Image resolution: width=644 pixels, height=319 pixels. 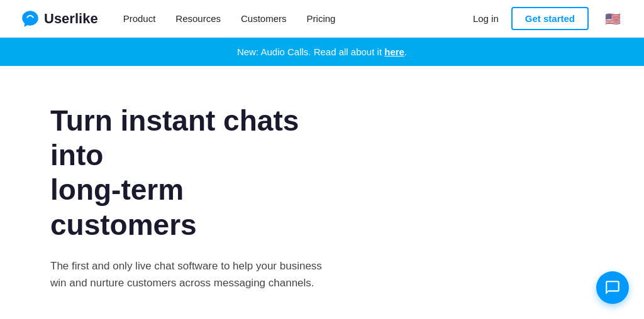 What do you see at coordinates (321, 19) in the screenshot?
I see `nav-pricing: Pricing` at bounding box center [321, 19].